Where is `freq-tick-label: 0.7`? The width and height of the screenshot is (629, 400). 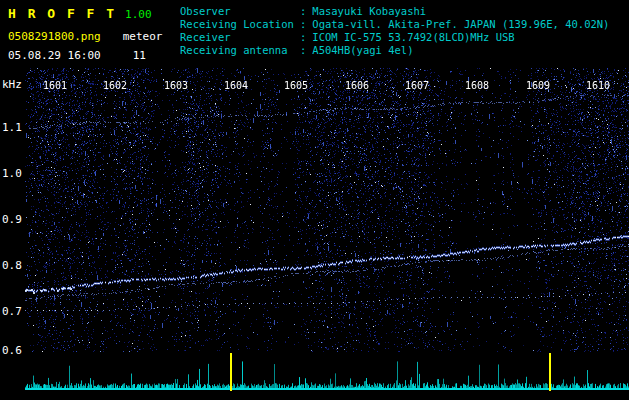 freq-tick-label: 0.7 is located at coordinates (12, 312).